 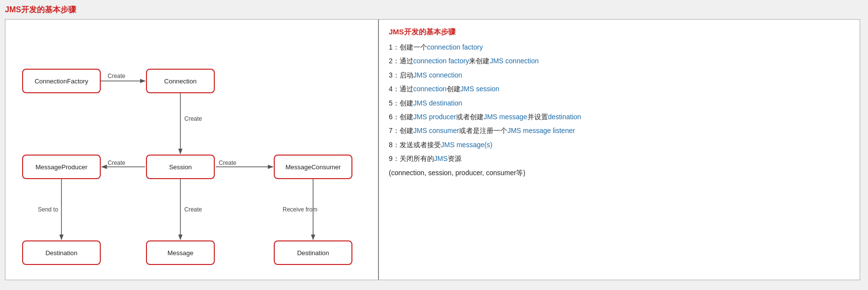 What do you see at coordinates (193, 210) in the screenshot?
I see `label-create-5: Create` at bounding box center [193, 210].